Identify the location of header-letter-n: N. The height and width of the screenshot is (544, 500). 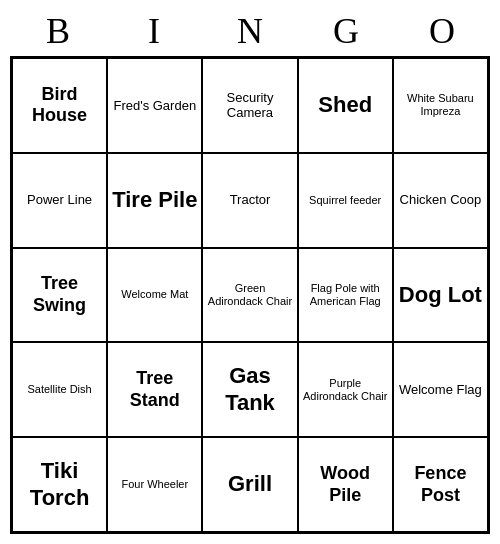
(250, 31).